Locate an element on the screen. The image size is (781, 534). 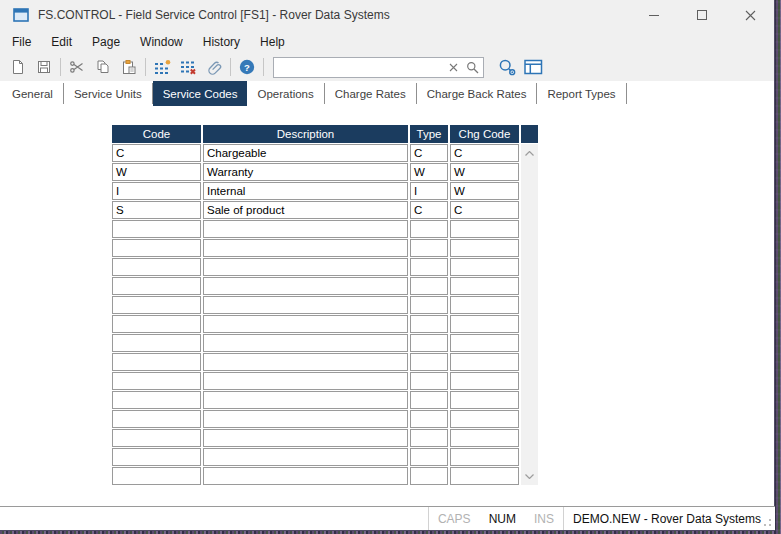
tab-report-types: Report Types is located at coordinates (582, 94).